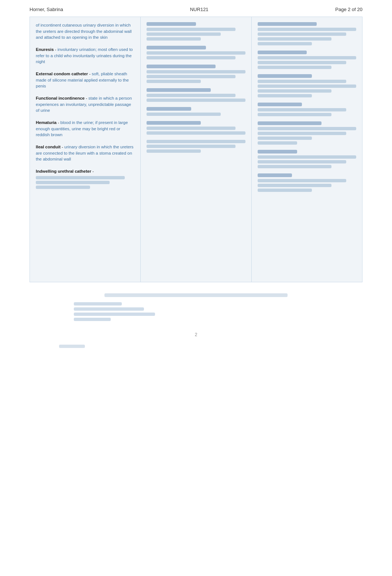  What do you see at coordinates (90, 74) in the screenshot?
I see `term-dash-ecc: -` at bounding box center [90, 74].